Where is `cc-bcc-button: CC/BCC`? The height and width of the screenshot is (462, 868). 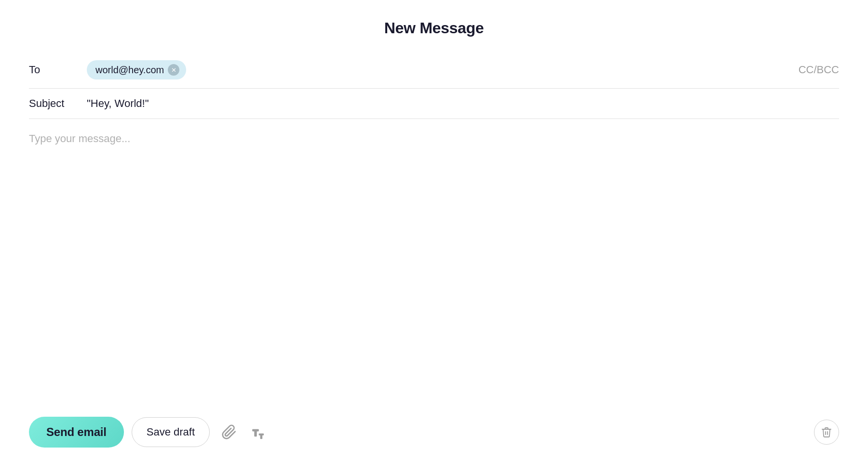
cc-bcc-button: CC/BCC is located at coordinates (819, 70).